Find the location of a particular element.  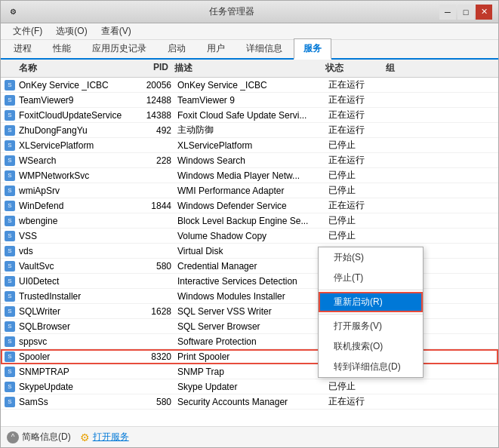

minimize-button: ─ is located at coordinates (448, 12).